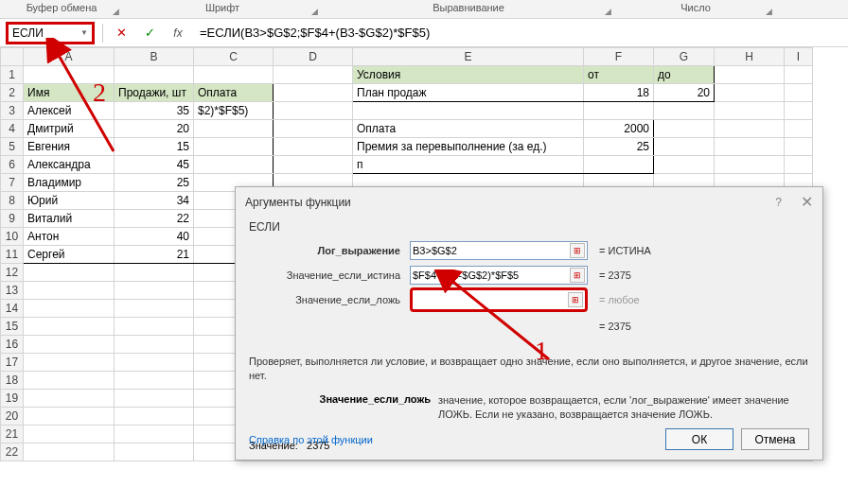  I want to click on row-header: 9, so click(12, 219).